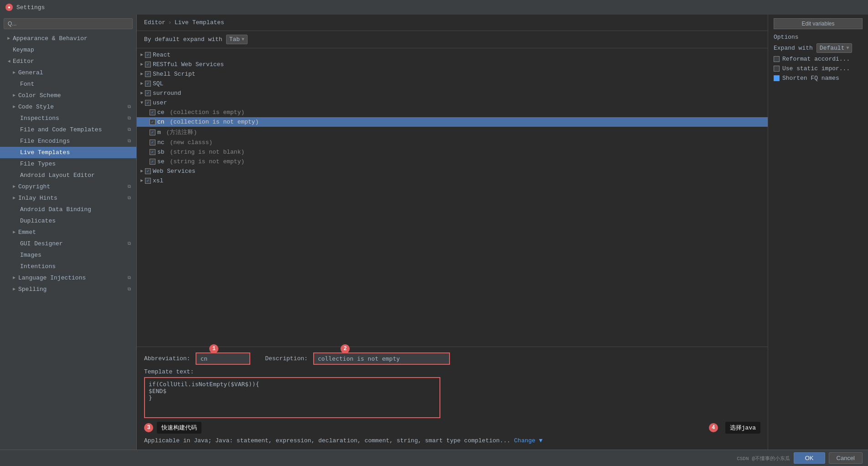 Image resolution: width=868 pixels, height=466 pixels. What do you see at coordinates (167, 93) in the screenshot?
I see `group-label: surround` at bounding box center [167, 93].